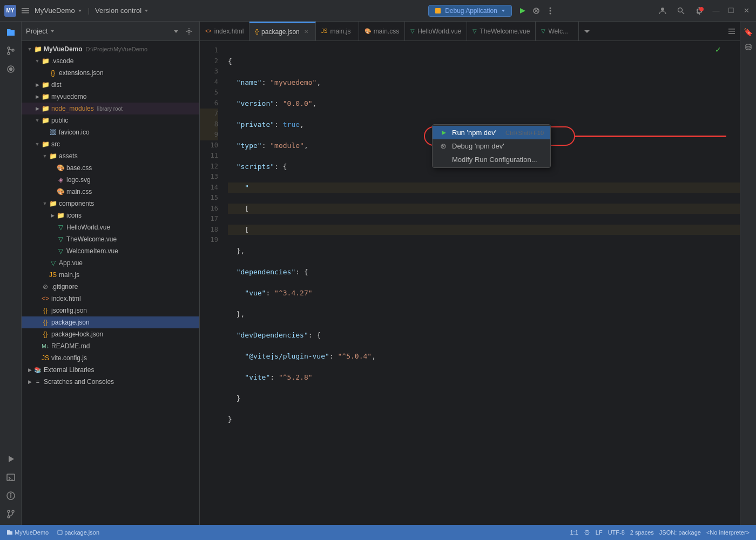  What do you see at coordinates (110, 168) in the screenshot?
I see `tree-item-base-css: 🎨 base.css` at bounding box center [110, 168].